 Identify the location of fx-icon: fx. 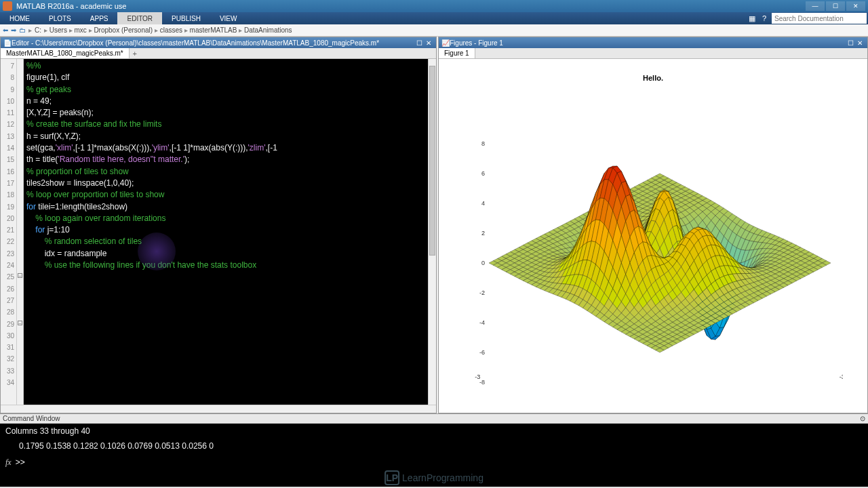
(8, 462).